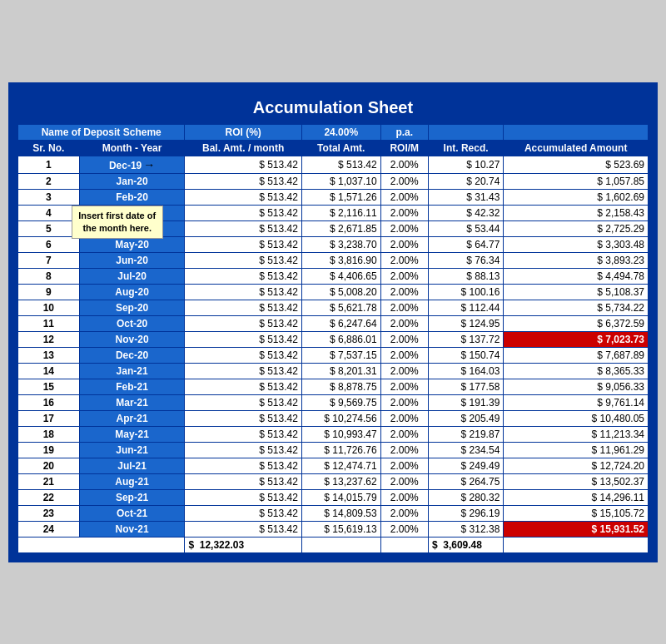  Describe the element at coordinates (341, 403) in the screenshot. I see `cell-total: $ 9,569.75` at that location.